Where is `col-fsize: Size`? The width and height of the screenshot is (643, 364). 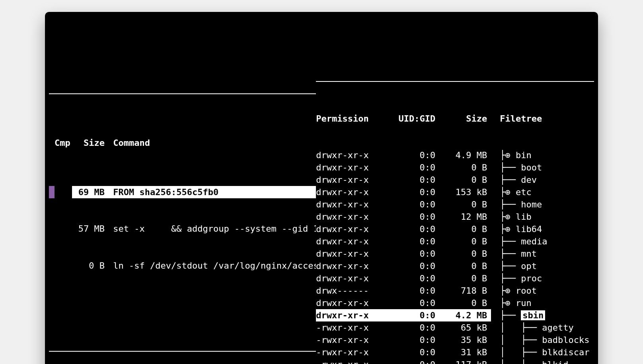
col-fsize: Size is located at coordinates (463, 118).